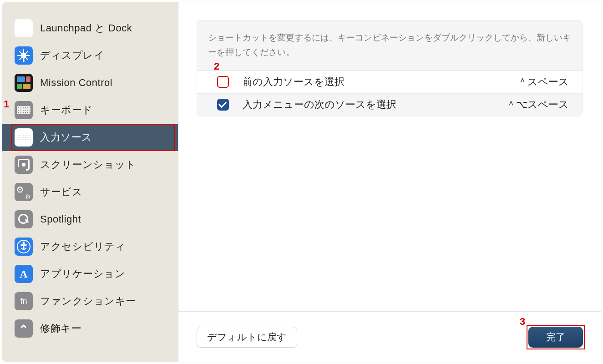 This screenshot has width=603, height=364. What do you see at coordinates (76, 83) in the screenshot?
I see `sidebar-item-label: Mission Control` at bounding box center [76, 83].